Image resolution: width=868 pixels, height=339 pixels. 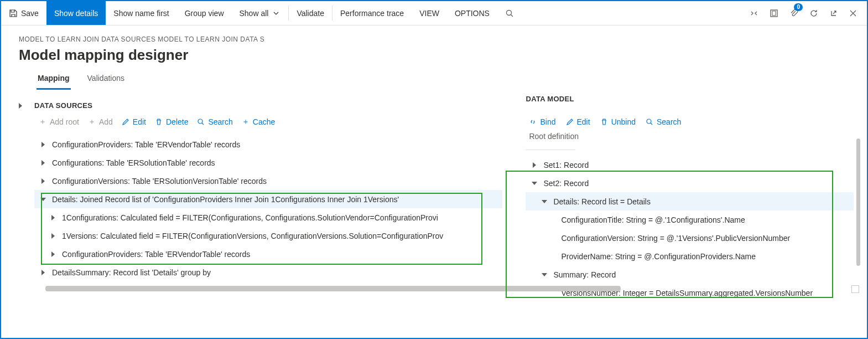 What do you see at coordinates (76, 13) in the screenshot?
I see `show-details-label: Show details` at bounding box center [76, 13].